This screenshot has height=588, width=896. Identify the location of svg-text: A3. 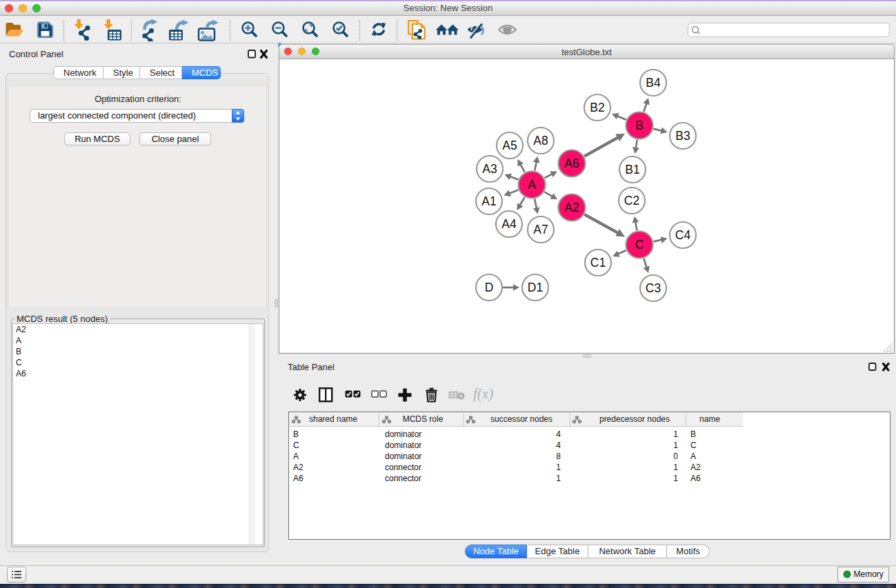
(490, 169).